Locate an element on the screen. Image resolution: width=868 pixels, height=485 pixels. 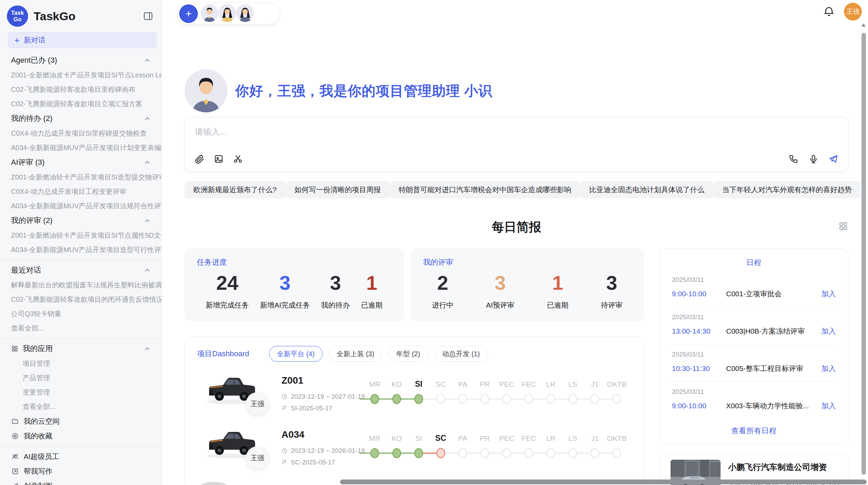
send-icon is located at coordinates (833, 159).